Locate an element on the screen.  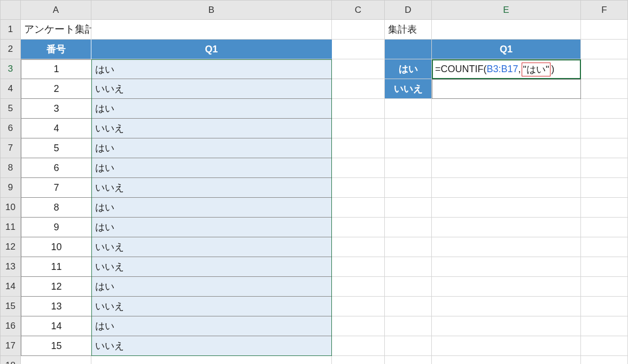
cell-C4 is located at coordinates (358, 89).